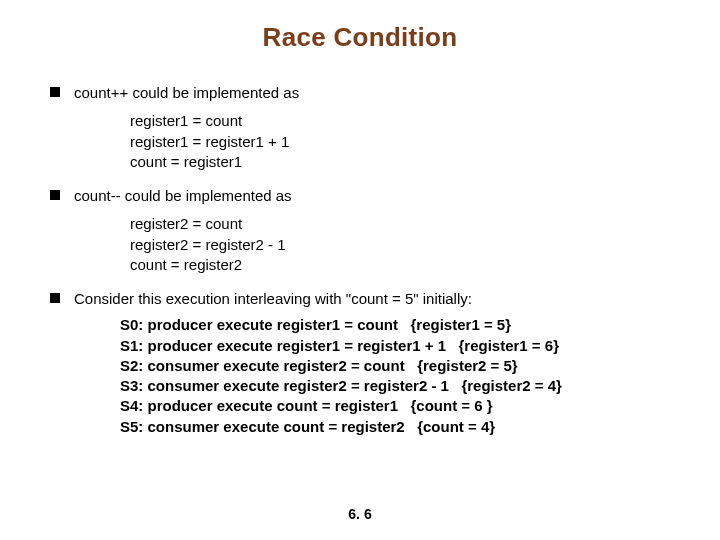 The height and width of the screenshot is (540, 720). Describe the element at coordinates (400, 346) in the screenshot. I see `interleave-step: S1: producer execute register1 = registe…` at that location.